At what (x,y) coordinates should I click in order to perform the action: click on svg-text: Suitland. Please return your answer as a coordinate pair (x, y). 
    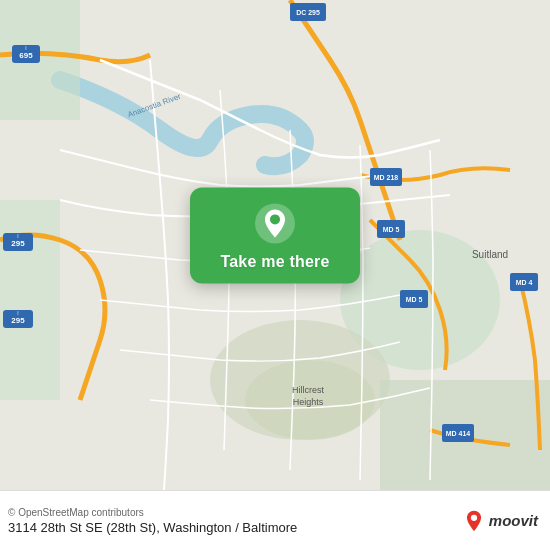
    Looking at the image, I should click on (490, 254).